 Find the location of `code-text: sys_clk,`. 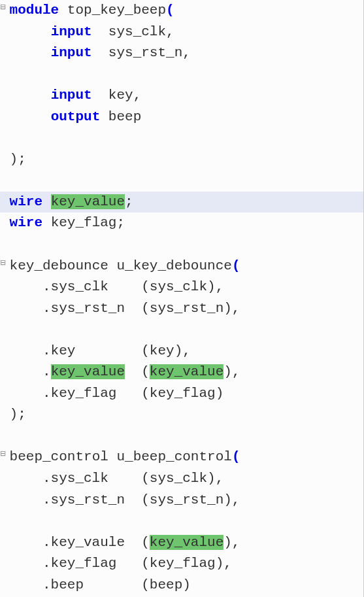

code-text: sys_clk, is located at coordinates (133, 31).